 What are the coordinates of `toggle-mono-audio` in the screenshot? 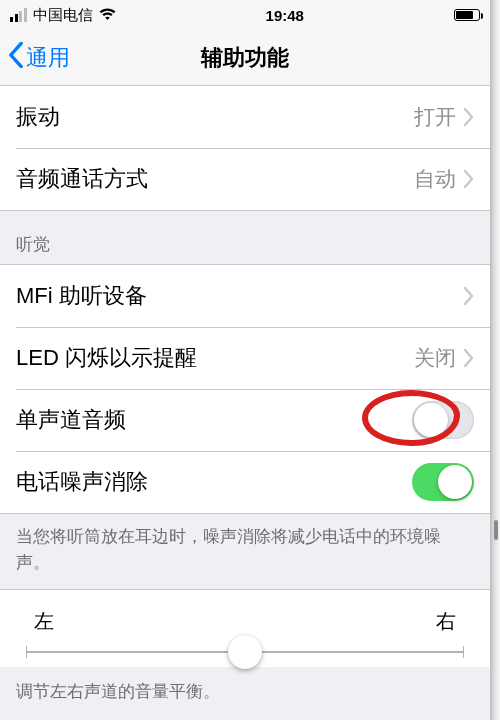 It's located at (443, 420).